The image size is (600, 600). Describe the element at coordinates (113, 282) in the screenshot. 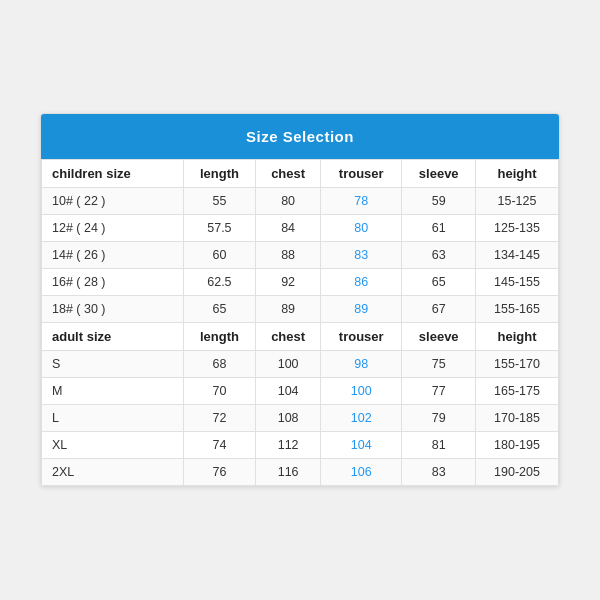

I see `size-label: 16# ( 28 )` at that location.